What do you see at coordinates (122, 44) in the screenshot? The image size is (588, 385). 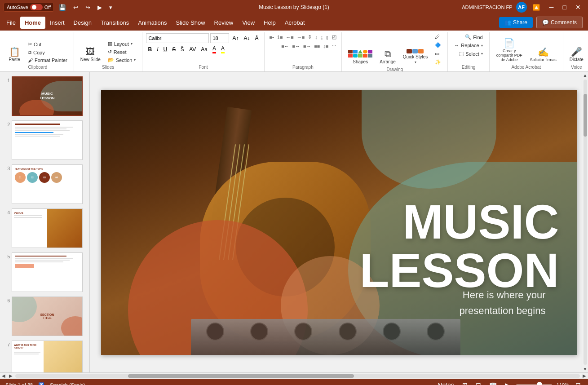 I see `layout-button: ▦ Layout ▾` at bounding box center [122, 44].